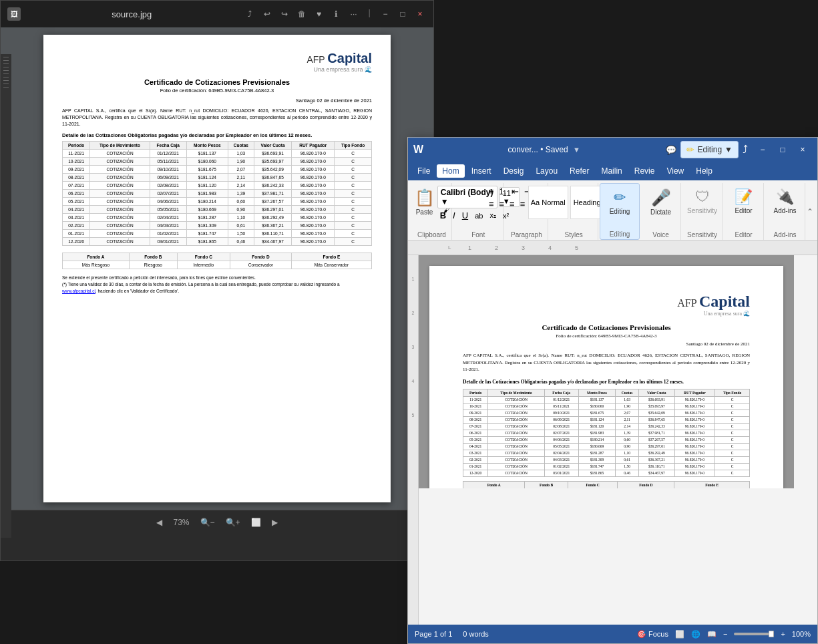 The height and width of the screenshot is (644, 818). What do you see at coordinates (491, 191) in the screenshot?
I see `bullets-btn: ≡` at bounding box center [491, 191].